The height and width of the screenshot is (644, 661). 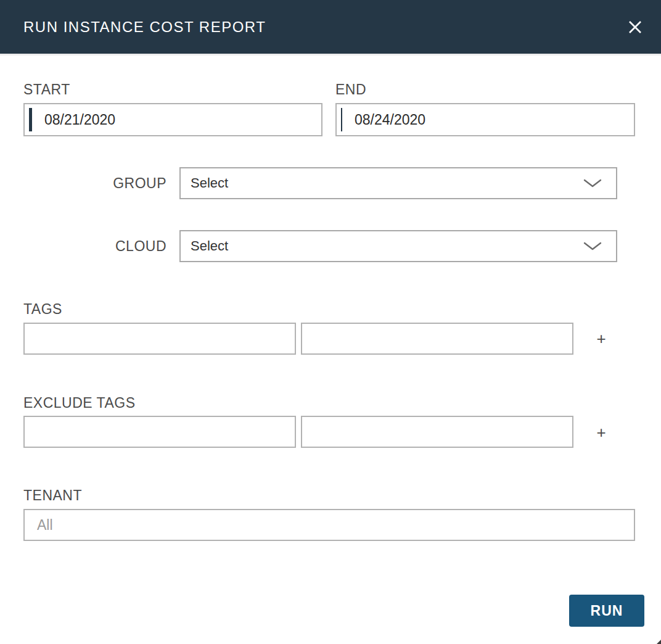 I want to click on end-date-field, so click(x=485, y=120).